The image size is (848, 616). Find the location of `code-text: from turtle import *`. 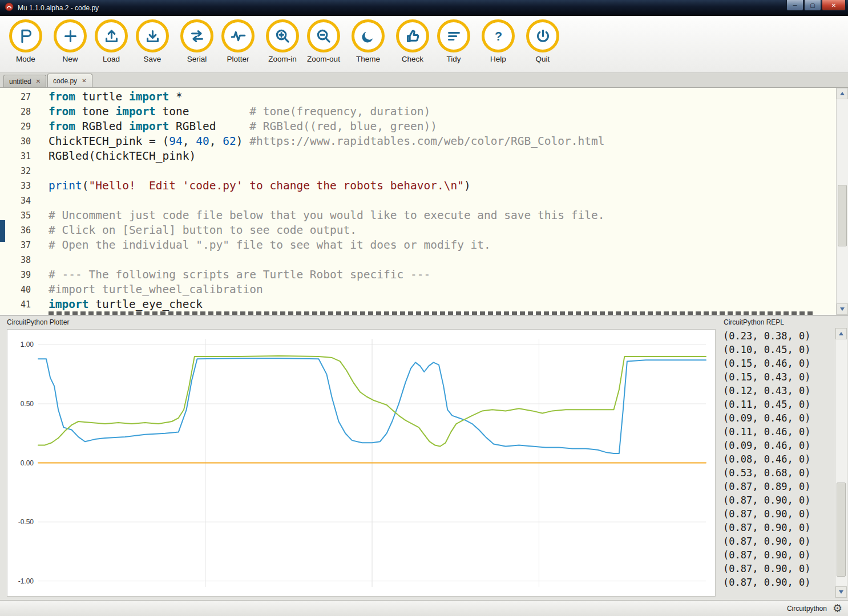

code-text: from turtle import * is located at coordinates (115, 97).